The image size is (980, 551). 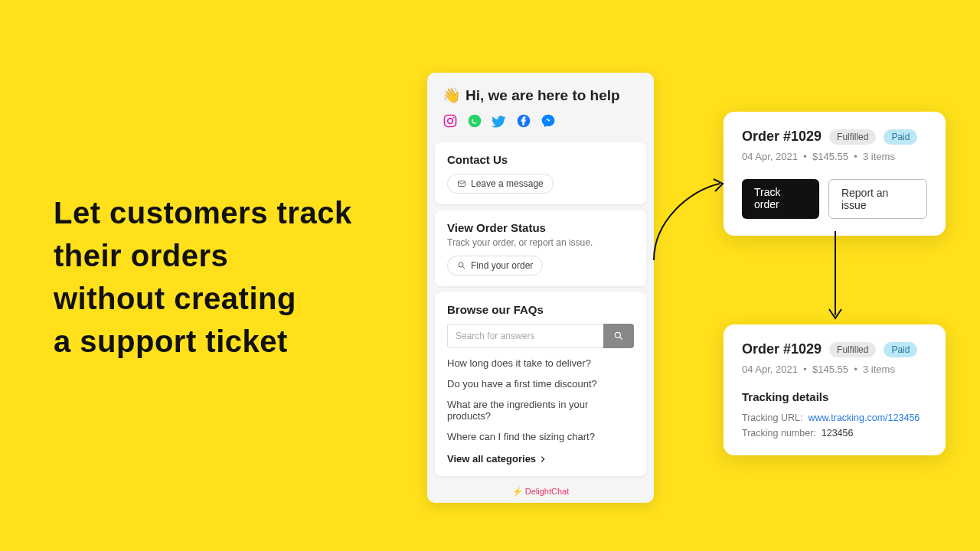 I want to click on find-order-label: Find your order, so click(x=502, y=266).